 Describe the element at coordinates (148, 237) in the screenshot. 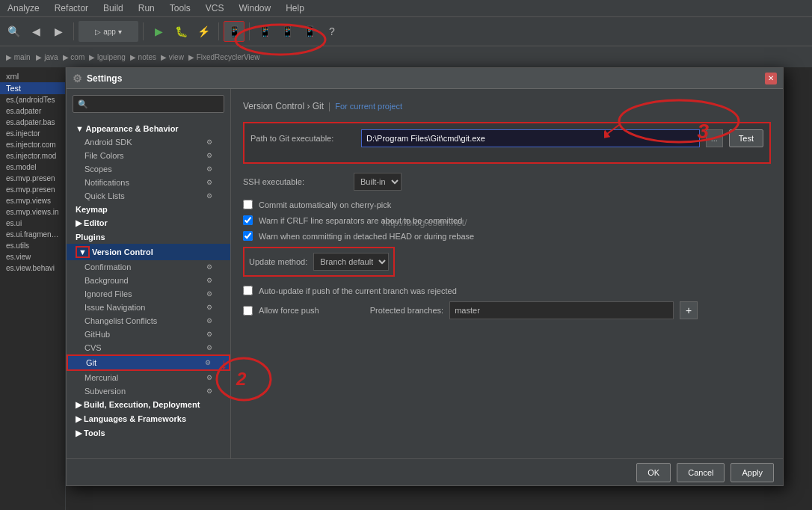

I see `section-plugins: Plugins` at that location.